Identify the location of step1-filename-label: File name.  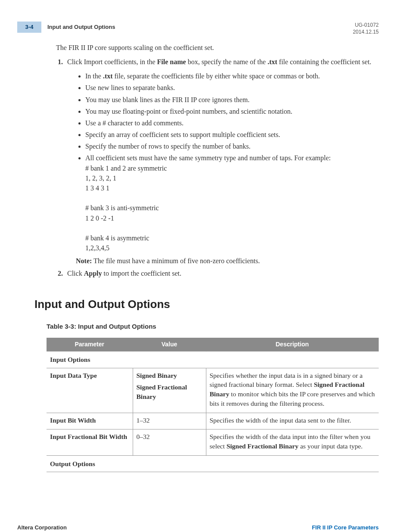
(171, 62).